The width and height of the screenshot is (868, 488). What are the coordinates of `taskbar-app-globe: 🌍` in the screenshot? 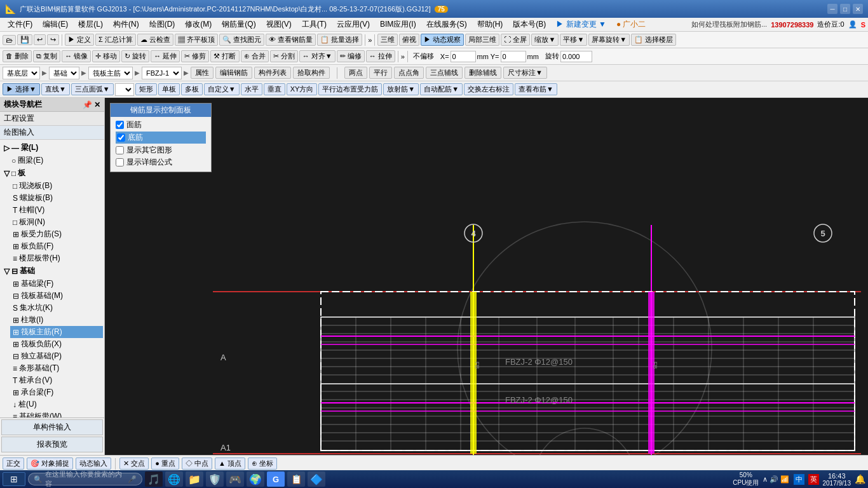 It's located at (255, 479).